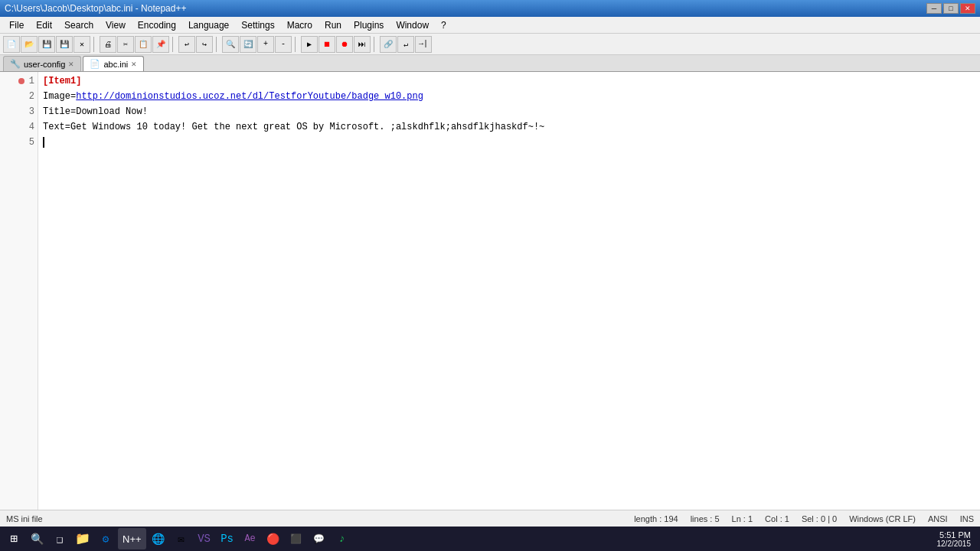 This screenshot has height=551, width=980. What do you see at coordinates (777, 519) in the screenshot?
I see `col-label: Col : 1` at bounding box center [777, 519].